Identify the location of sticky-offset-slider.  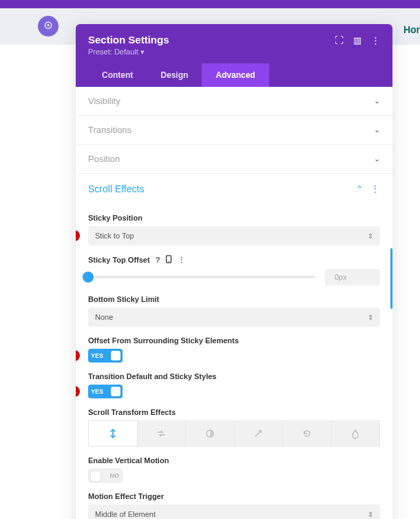
(202, 277).